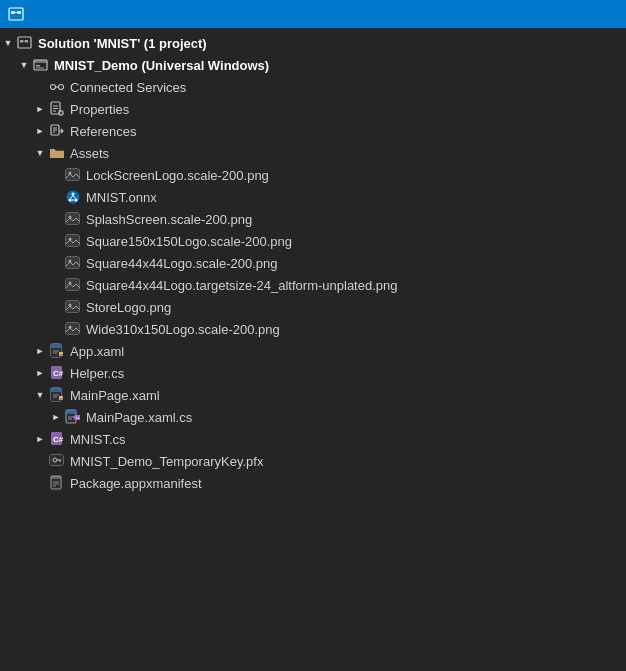  I want to click on tree-item-label-project: MNIST_Demo (Universal Windows), so click(336, 66).